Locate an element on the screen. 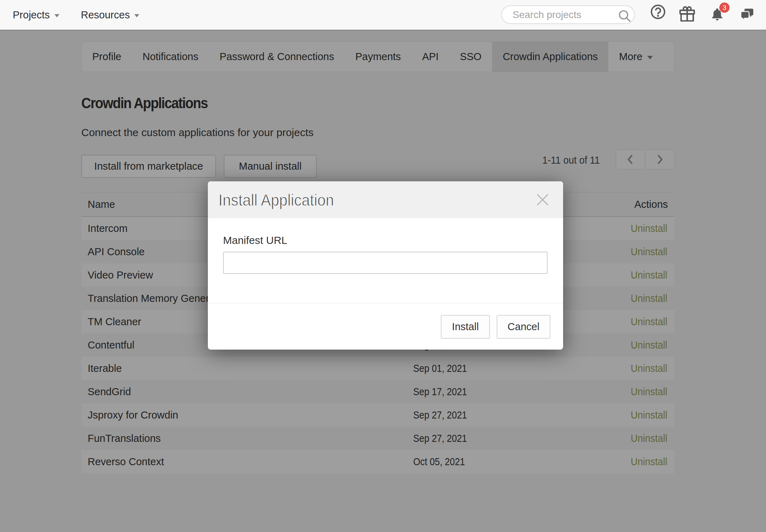 The image size is (766, 532). help-icon is located at coordinates (658, 12).